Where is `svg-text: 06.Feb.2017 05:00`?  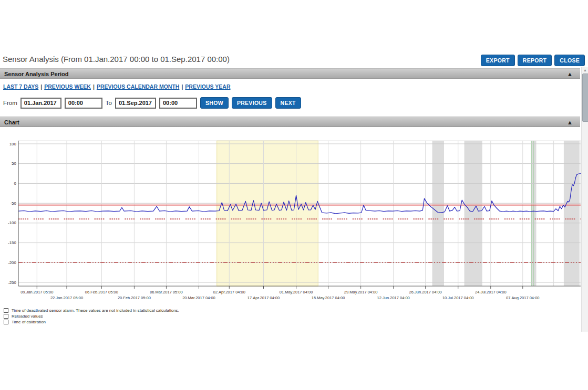
svg-text: 06.Feb.2017 05:00 is located at coordinates (102, 292).